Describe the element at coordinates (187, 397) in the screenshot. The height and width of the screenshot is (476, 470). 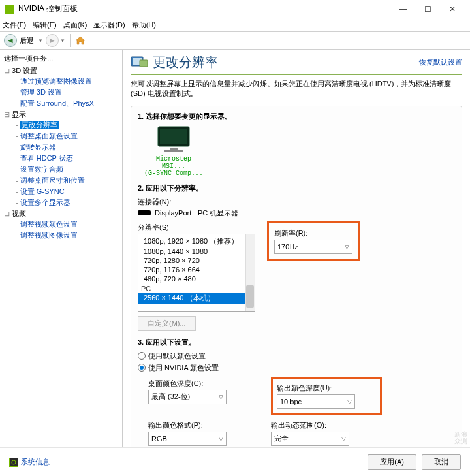
I see `desktop-depth-dropdown: 最高 (32-位) ▽` at that location.